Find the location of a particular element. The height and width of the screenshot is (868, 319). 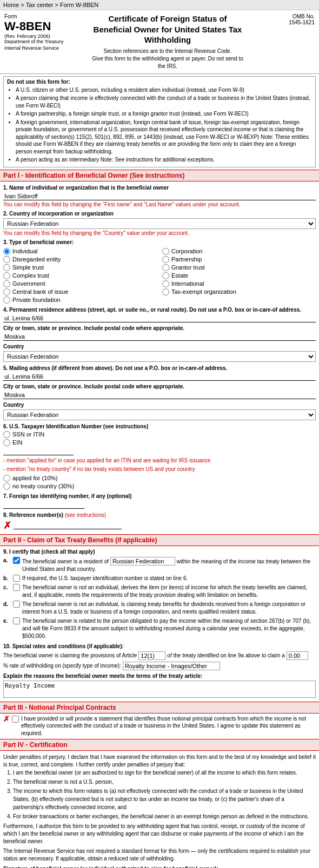

q10-income-input is located at coordinates (171, 666).